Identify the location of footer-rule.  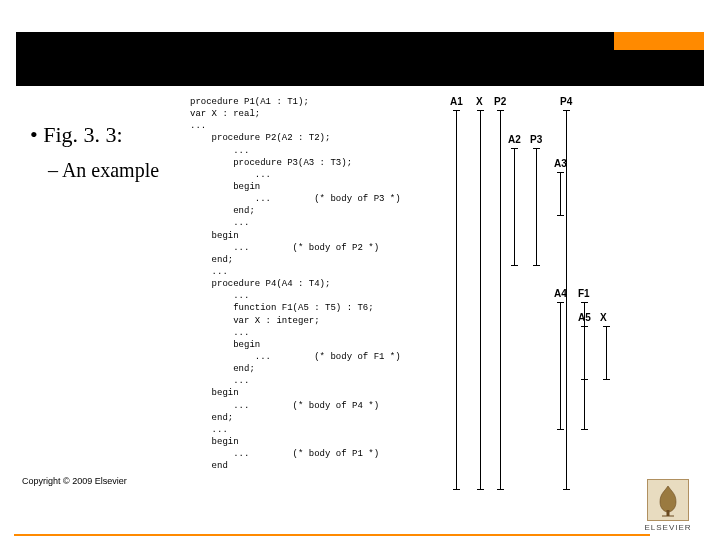
(332, 535).